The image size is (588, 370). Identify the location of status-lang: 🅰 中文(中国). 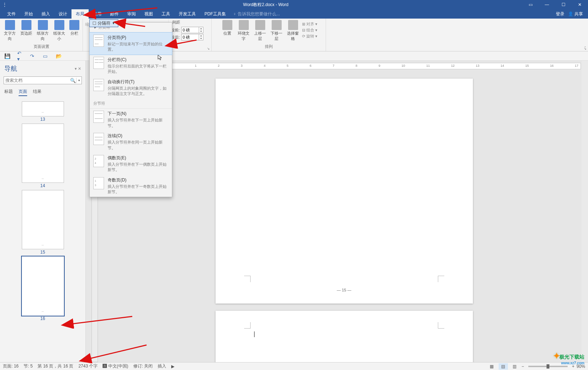
(115, 366).